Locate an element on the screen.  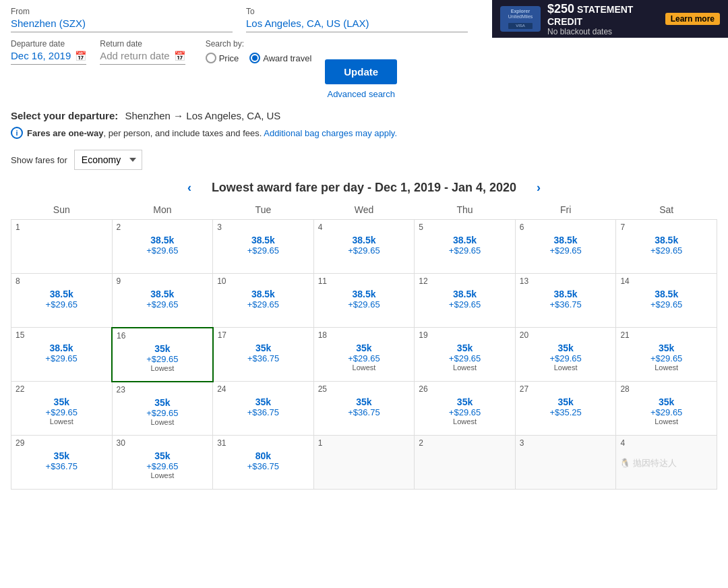
calendar-cell: 1438.5k+$29.65 is located at coordinates (667, 301).